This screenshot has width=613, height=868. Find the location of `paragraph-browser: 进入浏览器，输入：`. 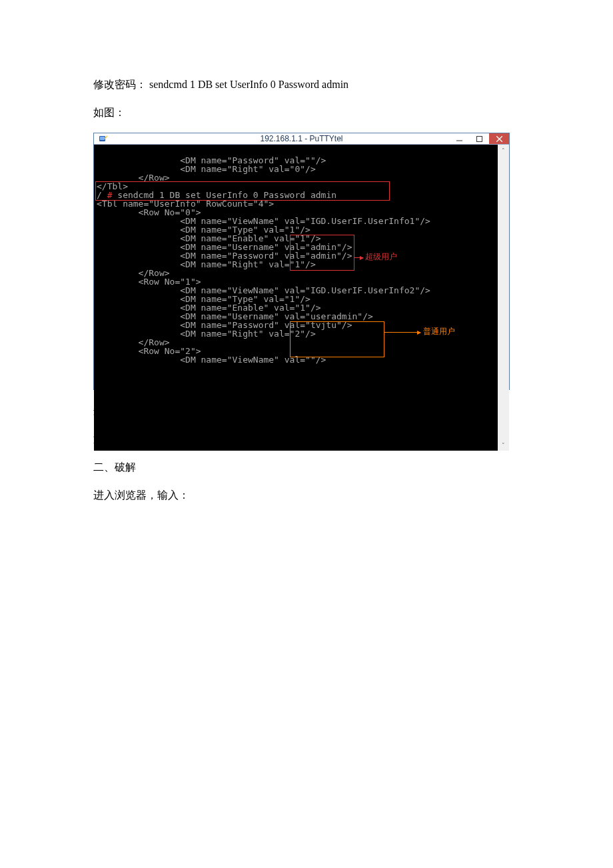

paragraph-browser: 进入浏览器，输入： is located at coordinates (306, 495).